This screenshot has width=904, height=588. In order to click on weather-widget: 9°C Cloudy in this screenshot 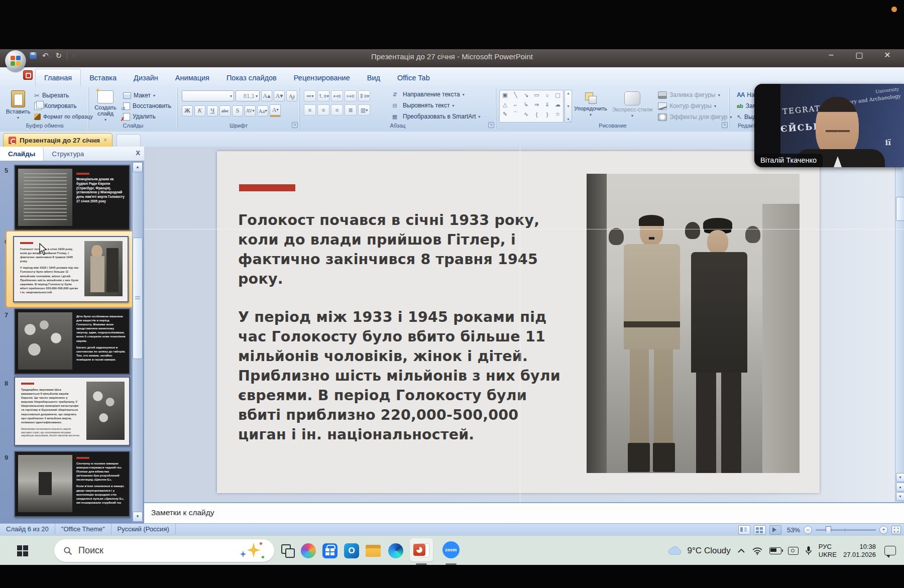, I will do `click(699, 551)`.